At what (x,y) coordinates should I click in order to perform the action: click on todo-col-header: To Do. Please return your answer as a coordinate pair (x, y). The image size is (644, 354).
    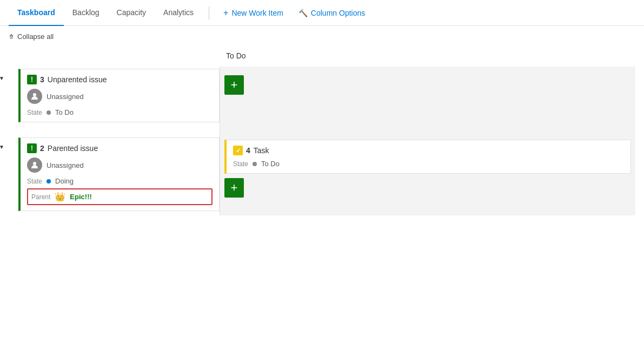
    Looking at the image, I should click on (427, 56).